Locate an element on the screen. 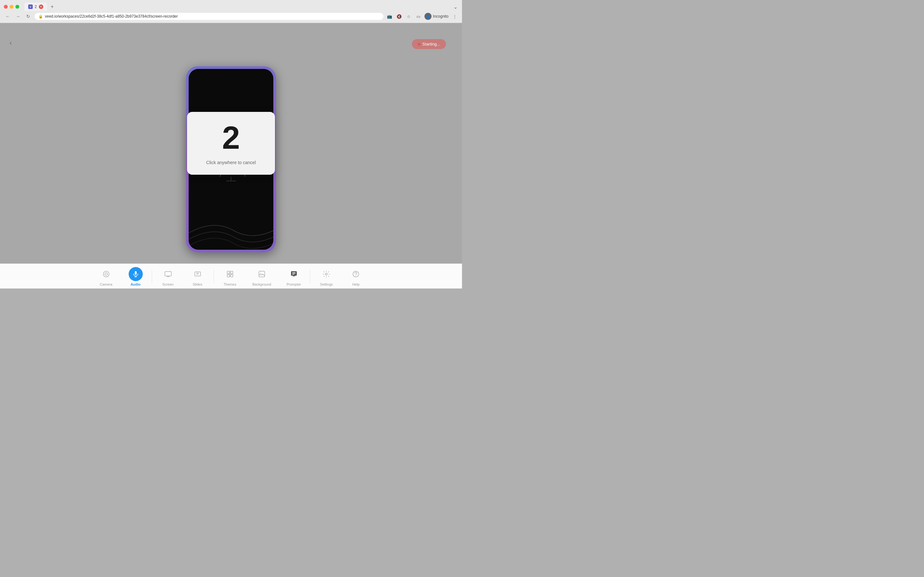 Image resolution: width=924 pixels, height=577 pixels. screen-icon is located at coordinates (168, 274).